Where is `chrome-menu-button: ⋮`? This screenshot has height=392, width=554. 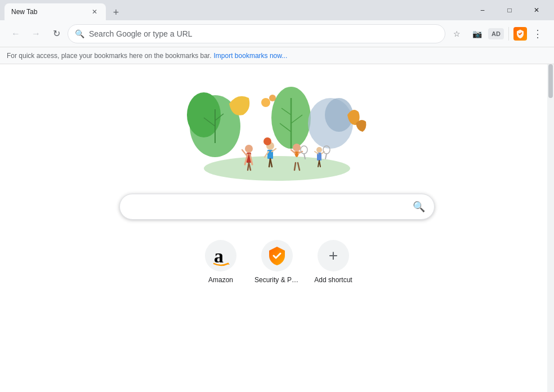
chrome-menu-button: ⋮ is located at coordinates (538, 34).